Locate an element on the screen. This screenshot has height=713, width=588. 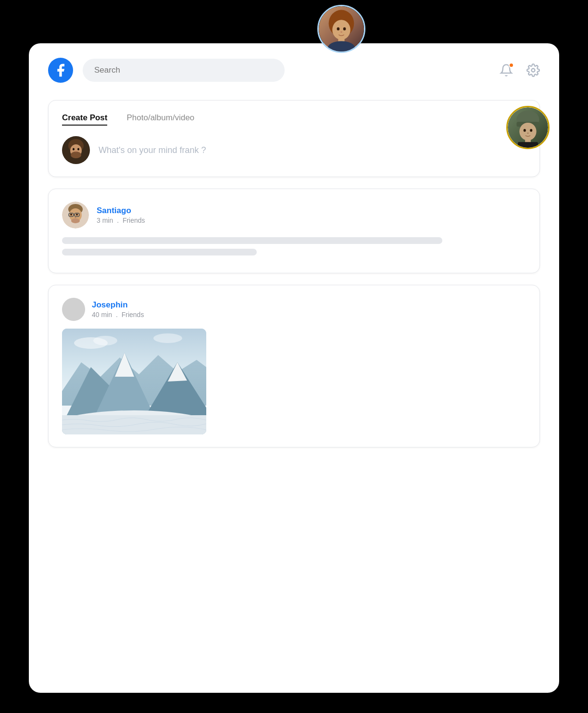
josephin-time-friends: 40 min . Friends is located at coordinates (118, 315).